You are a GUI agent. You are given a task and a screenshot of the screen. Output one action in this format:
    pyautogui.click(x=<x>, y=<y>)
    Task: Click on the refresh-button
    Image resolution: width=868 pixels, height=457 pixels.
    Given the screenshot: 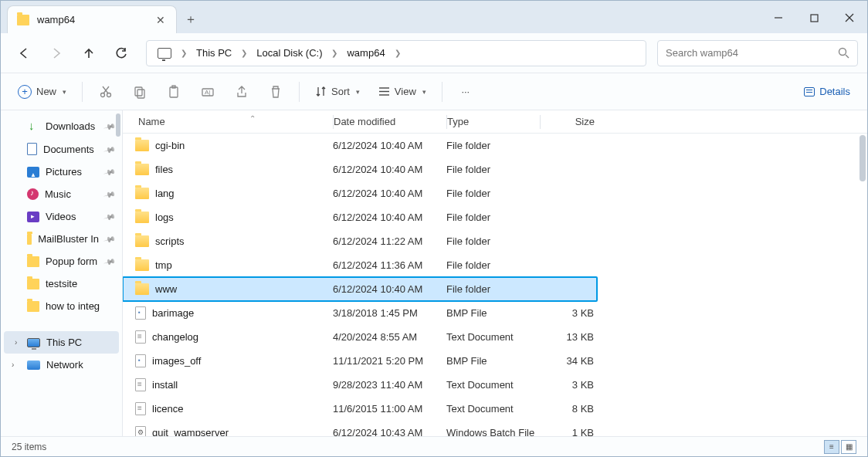 What is the action you would take?
    pyautogui.click(x=121, y=53)
    